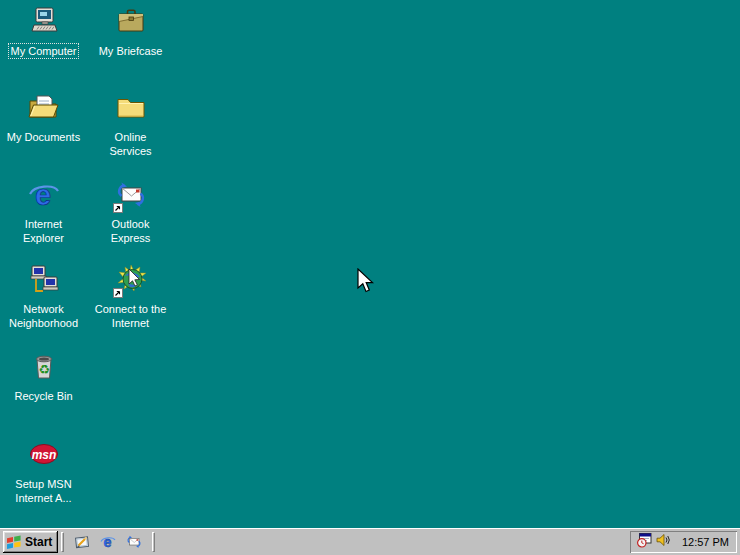 This screenshot has height=555, width=740. Describe the element at coordinates (44, 472) in the screenshot. I see `desktop-icon-setup-msn: Setup MSN Internet A...` at that location.